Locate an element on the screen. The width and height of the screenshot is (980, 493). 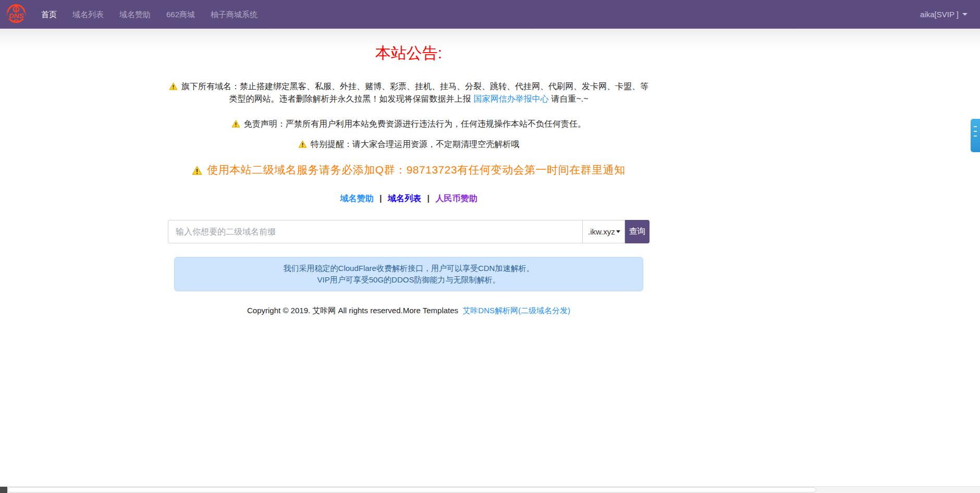
scrollbar-corner is located at coordinates (4, 490).